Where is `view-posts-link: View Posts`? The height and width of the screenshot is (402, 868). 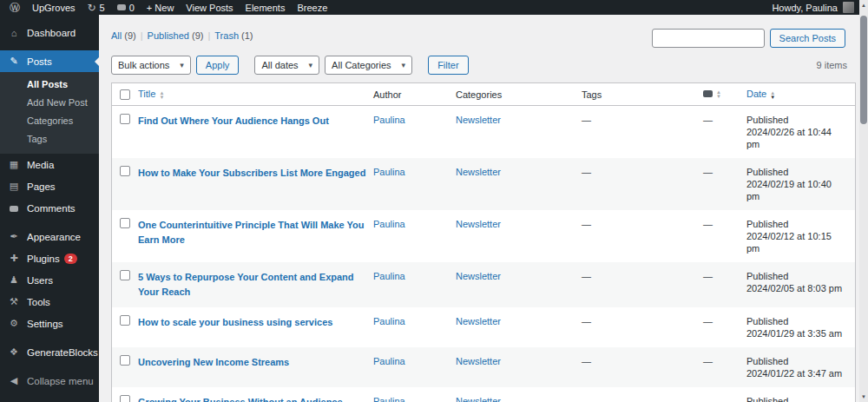
view-posts-link: View Posts is located at coordinates (209, 7).